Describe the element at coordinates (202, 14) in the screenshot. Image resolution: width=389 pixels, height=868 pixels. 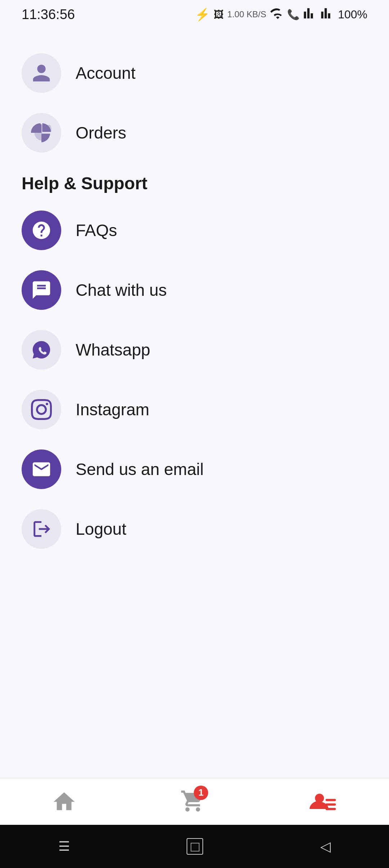
I see `lightning-icon: ⚡` at that location.